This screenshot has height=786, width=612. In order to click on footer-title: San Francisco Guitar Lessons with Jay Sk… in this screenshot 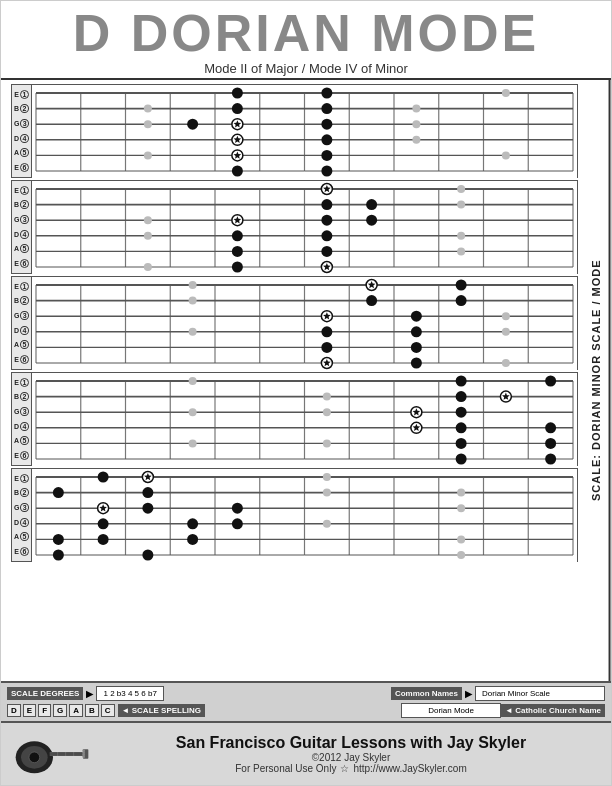, I will do `click(351, 743)`.